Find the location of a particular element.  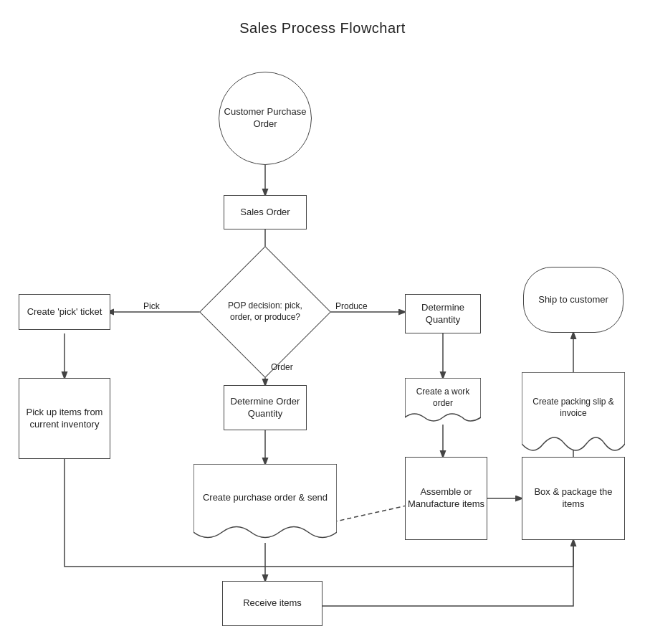

pick-up-items-node: Pick up items from current inventory is located at coordinates (64, 419).